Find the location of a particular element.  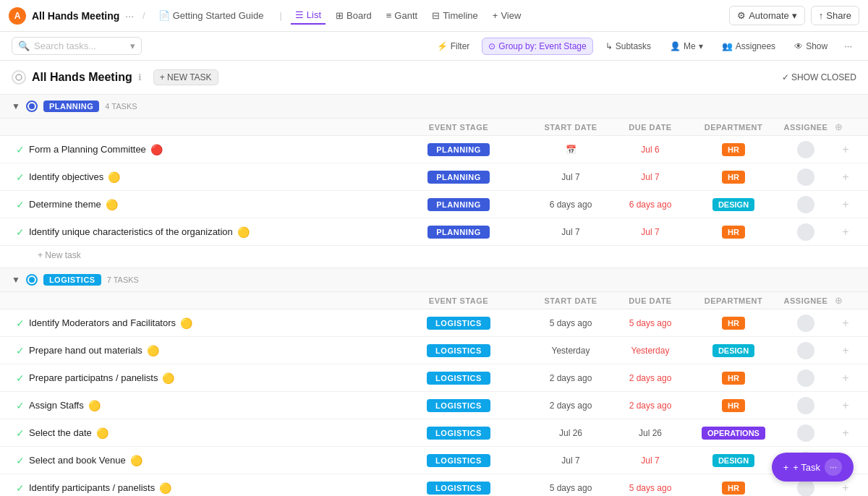

more-button: ··· is located at coordinates (848, 46).